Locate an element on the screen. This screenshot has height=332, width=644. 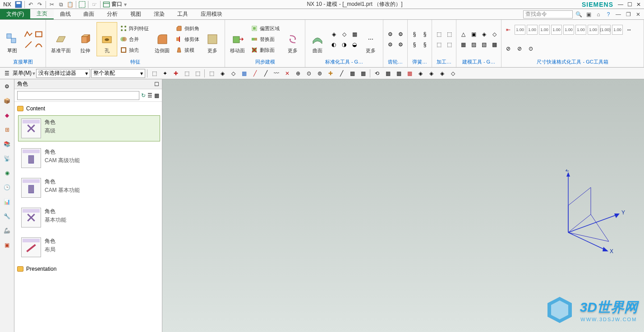
undo-icon: ↶ is located at coordinates (31, 5).